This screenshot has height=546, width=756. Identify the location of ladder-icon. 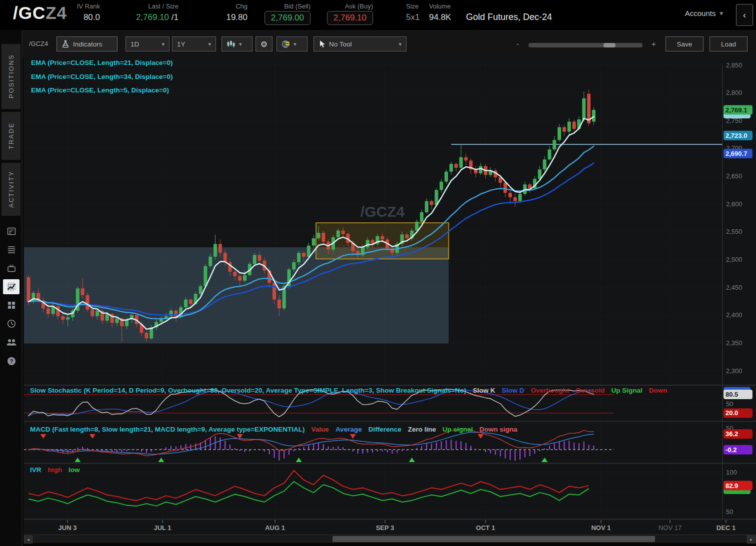
(11, 250).